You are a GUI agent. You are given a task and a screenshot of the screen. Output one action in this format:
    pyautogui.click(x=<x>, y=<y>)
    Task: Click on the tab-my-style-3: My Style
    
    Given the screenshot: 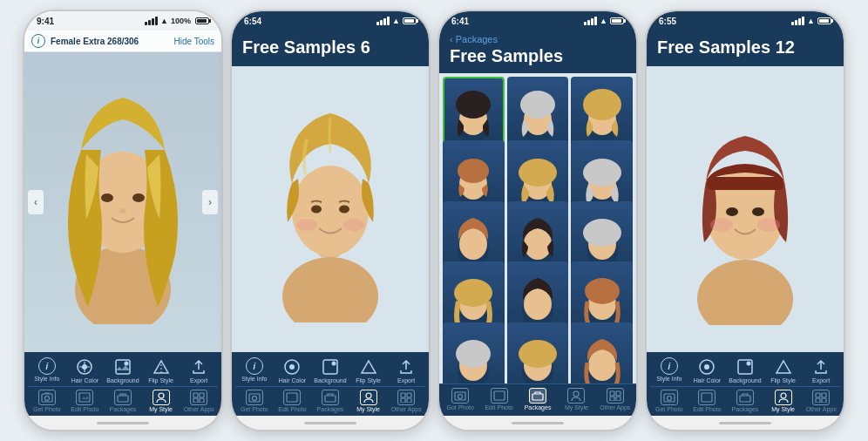 What is the action you would take?
    pyautogui.click(x=576, y=399)
    